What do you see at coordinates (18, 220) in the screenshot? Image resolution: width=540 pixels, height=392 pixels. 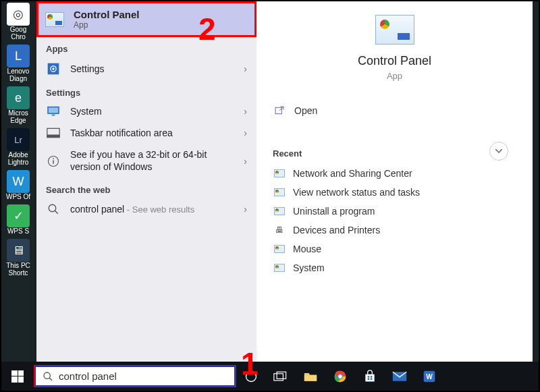 I see `desktop-icon-wps-s: ✓WPS S` at bounding box center [18, 220].